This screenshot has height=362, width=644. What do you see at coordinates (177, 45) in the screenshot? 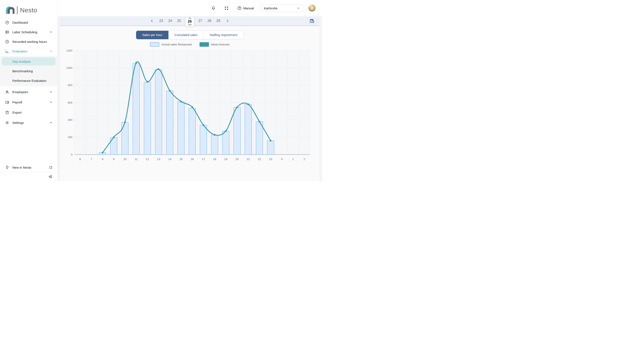
I see `legend-label: Actual sales Restaurant` at bounding box center [177, 45].